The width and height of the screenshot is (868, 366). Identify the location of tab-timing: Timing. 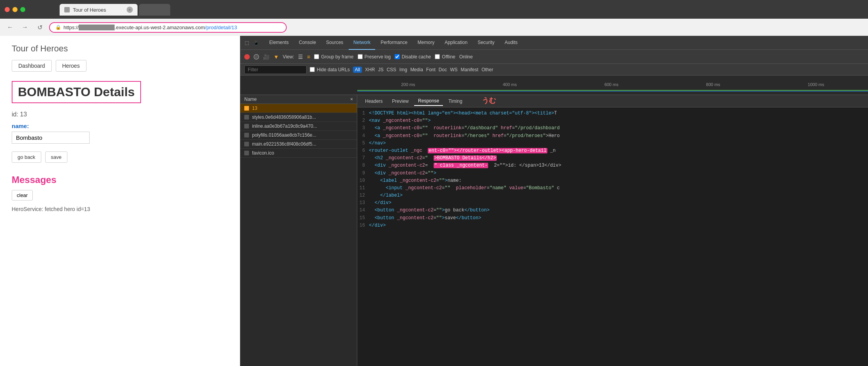
(455, 101).